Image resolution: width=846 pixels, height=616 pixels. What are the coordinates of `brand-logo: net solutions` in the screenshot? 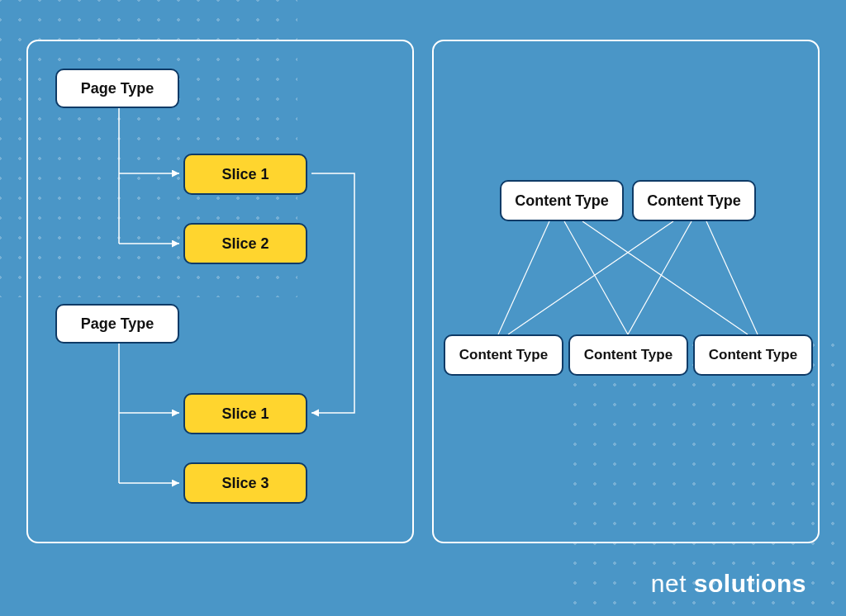 It's located at (729, 584).